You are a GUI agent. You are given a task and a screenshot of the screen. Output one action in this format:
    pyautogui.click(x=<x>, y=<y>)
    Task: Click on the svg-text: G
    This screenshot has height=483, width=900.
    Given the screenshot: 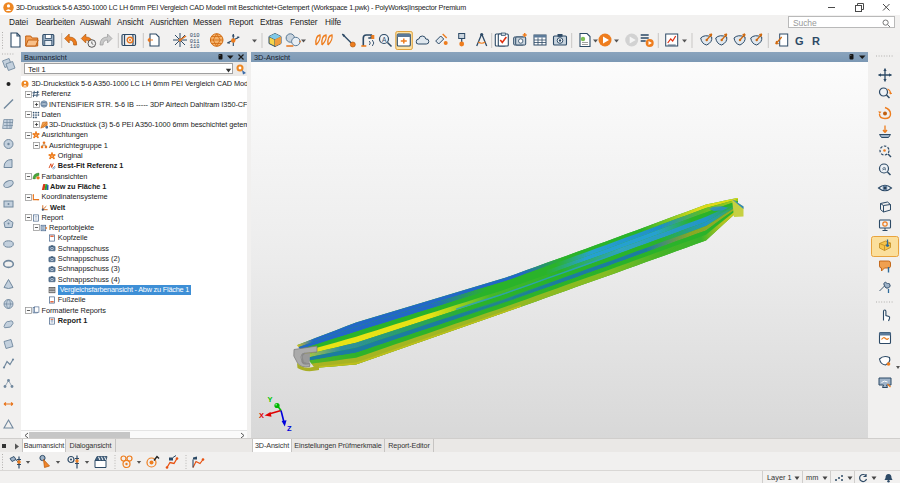 What is the action you would take?
    pyautogui.click(x=800, y=41)
    